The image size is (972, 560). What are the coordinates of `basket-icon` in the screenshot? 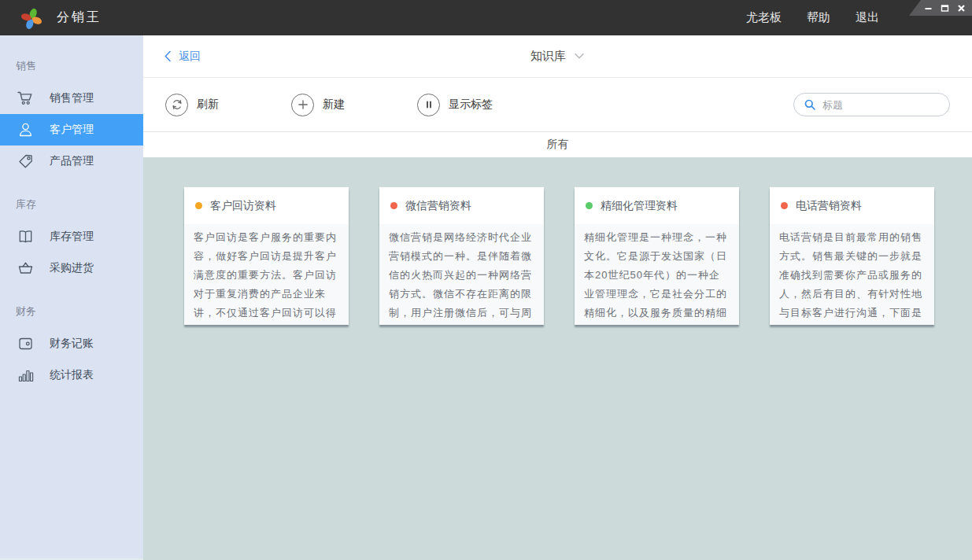 It's located at (27, 268).